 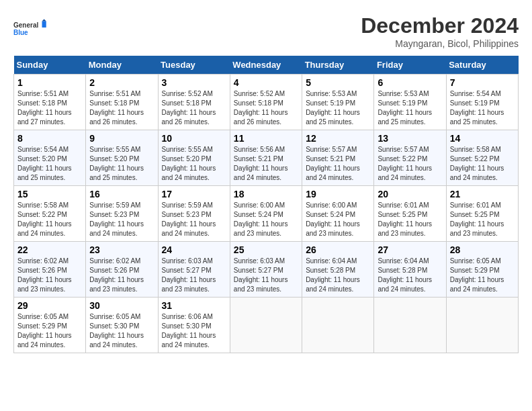 What do you see at coordinates (30, 28) in the screenshot?
I see `logo: General Blue` at bounding box center [30, 28].